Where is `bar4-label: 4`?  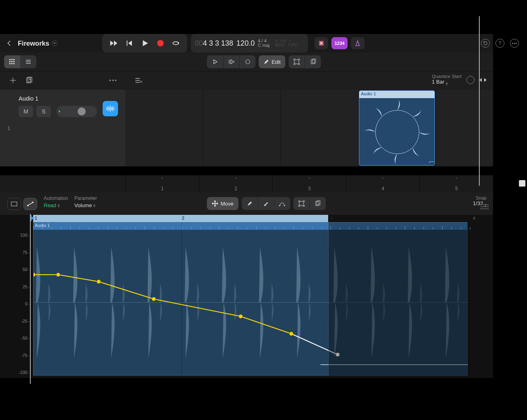
bar4-label: 4 is located at coordinates (474, 218).